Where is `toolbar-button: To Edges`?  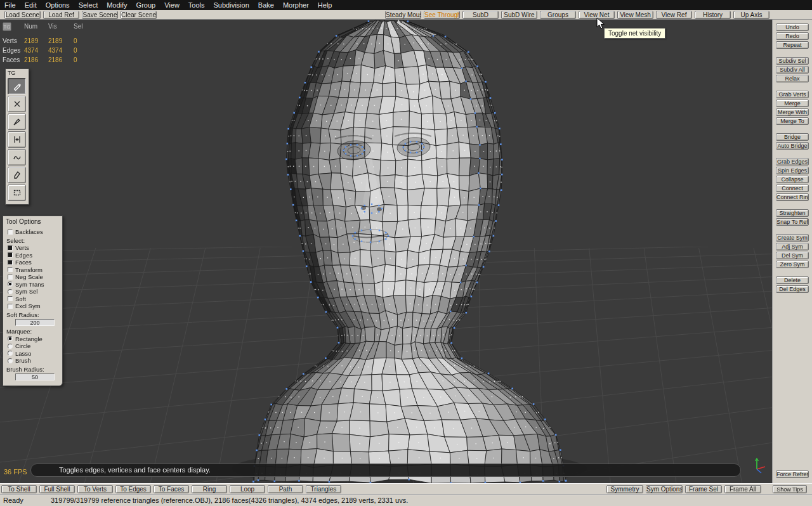
toolbar-button: To Edges is located at coordinates (133, 490).